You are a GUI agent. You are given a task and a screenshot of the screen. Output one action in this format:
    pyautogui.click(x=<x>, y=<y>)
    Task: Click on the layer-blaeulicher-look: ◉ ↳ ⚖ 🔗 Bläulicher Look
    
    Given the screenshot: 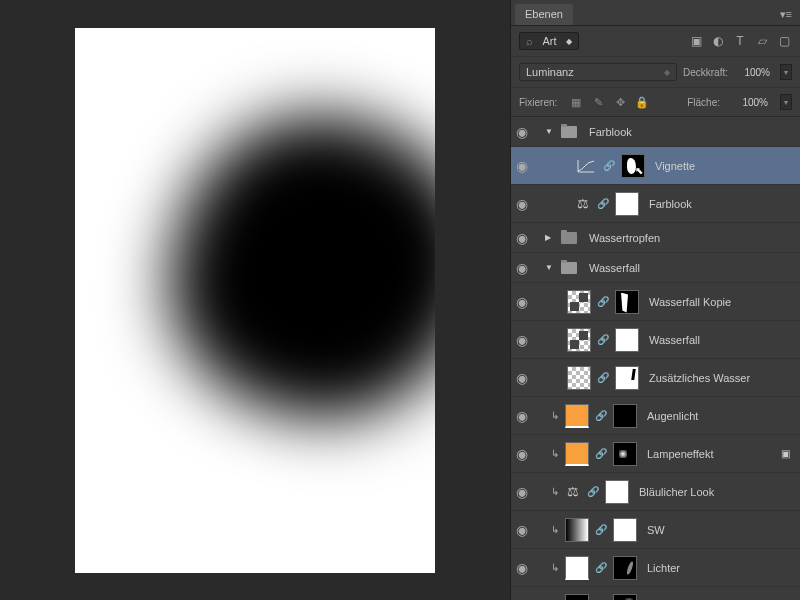 What is the action you would take?
    pyautogui.click(x=656, y=492)
    